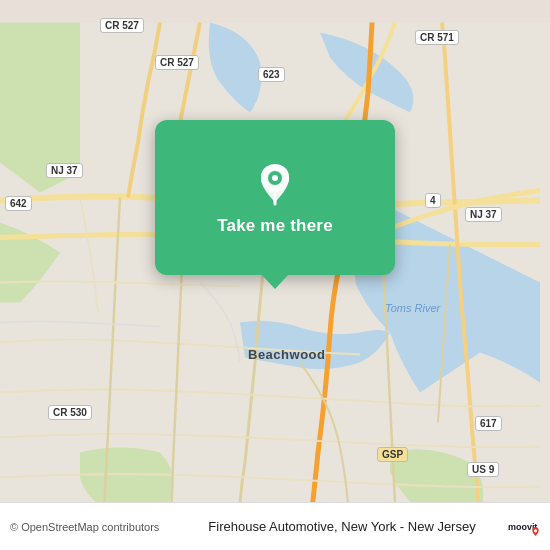  Describe the element at coordinates (524, 527) in the screenshot. I see `moovit-logo-svg: moovit` at that location.